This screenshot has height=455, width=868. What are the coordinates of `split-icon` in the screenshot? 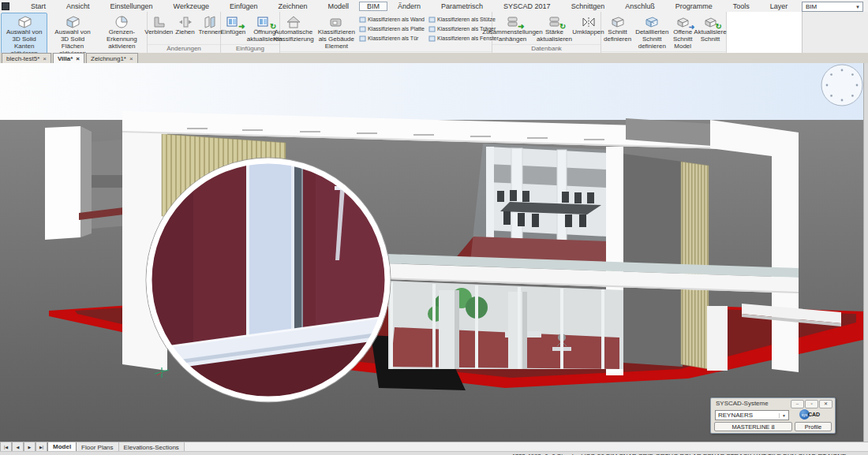 It's located at (210, 22).